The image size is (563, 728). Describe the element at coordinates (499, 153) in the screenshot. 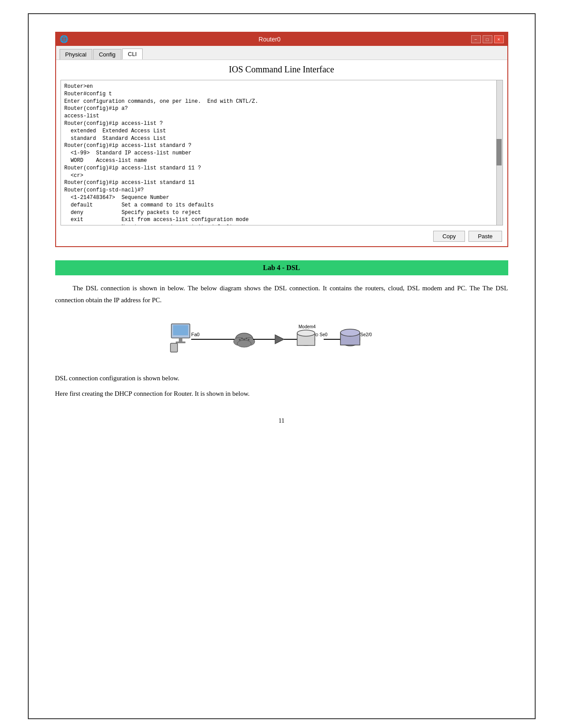

I see `cli-scrollbar` at that location.